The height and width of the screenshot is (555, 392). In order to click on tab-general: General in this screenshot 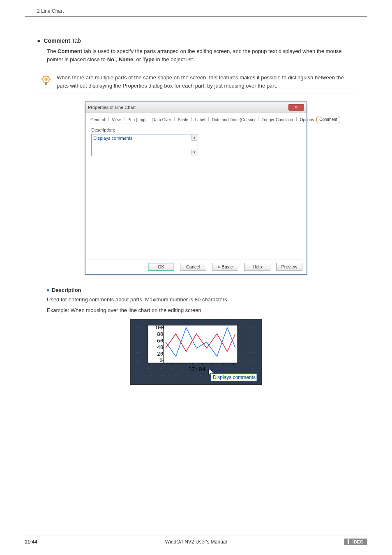, I will do `click(98, 120)`.